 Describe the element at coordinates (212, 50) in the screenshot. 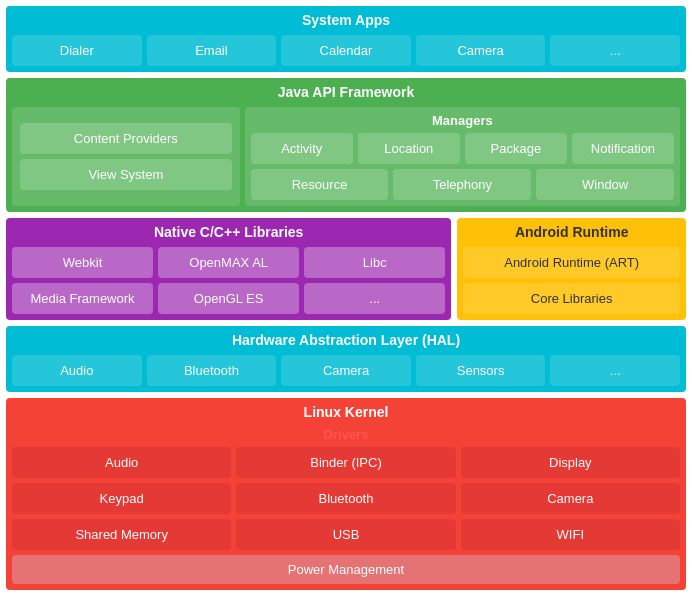

I see `system-apps-cell-1: Email` at that location.